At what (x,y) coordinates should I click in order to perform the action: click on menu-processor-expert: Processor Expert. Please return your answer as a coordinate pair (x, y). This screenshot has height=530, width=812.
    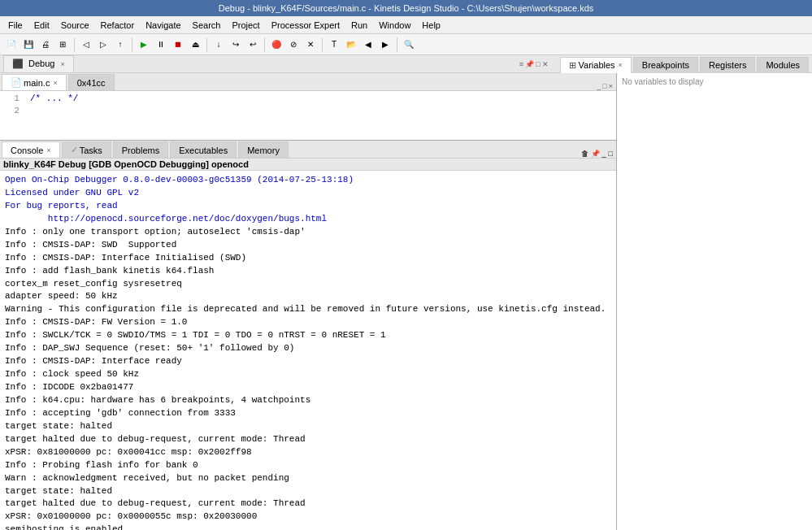
    Looking at the image, I should click on (306, 25).